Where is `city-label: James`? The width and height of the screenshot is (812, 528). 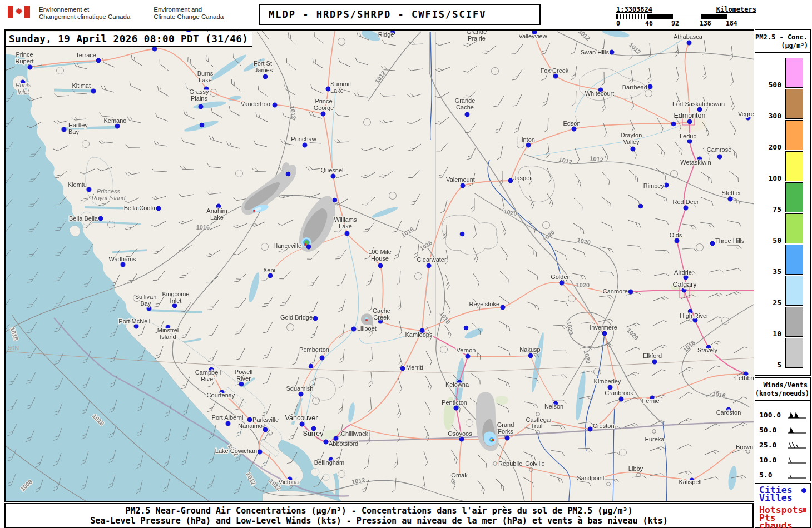
city-label: James is located at coordinates (264, 70).